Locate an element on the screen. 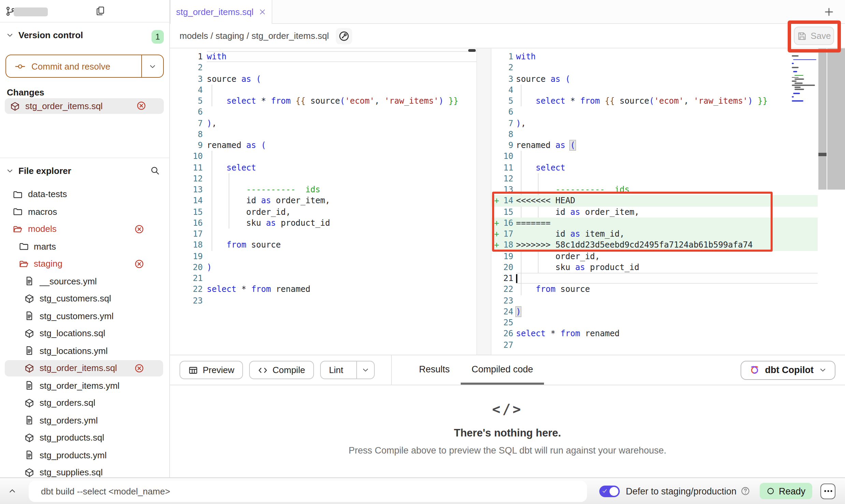 The width and height of the screenshot is (845, 504). code-line-17: +17 id as item_id, is located at coordinates (655, 234).